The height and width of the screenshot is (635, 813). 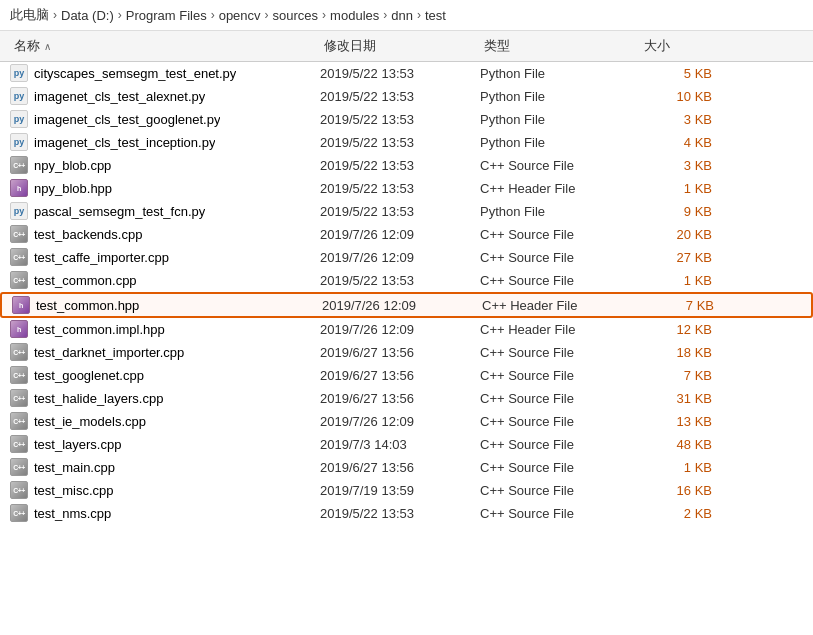 What do you see at coordinates (124, 142) in the screenshot?
I see `file-name: imagenet_cls_test_inception.py` at bounding box center [124, 142].